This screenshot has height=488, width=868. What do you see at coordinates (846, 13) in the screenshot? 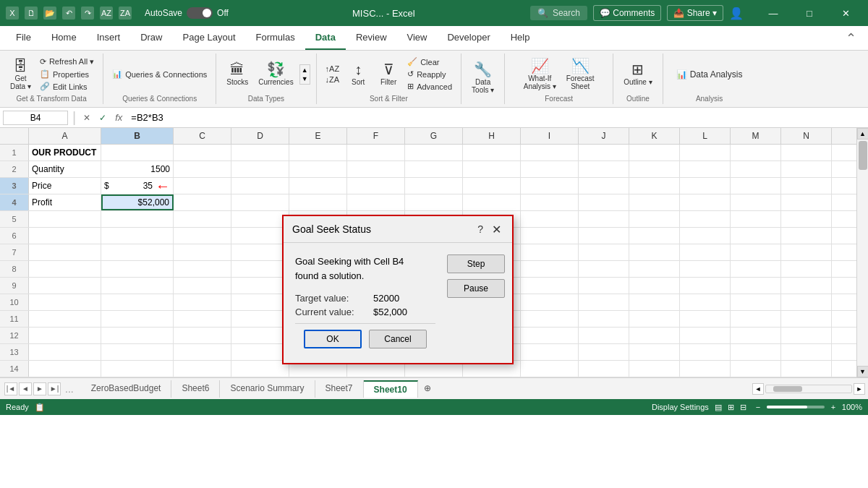
I see `close-btn: ✕` at bounding box center [846, 13].